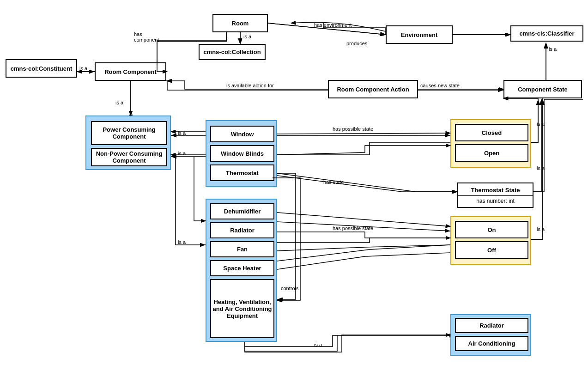 This screenshot has height=365, width=588. Describe the element at coordinates (129, 133) in the screenshot. I see `power-consuming-label: Power Consuming Component` at that location.